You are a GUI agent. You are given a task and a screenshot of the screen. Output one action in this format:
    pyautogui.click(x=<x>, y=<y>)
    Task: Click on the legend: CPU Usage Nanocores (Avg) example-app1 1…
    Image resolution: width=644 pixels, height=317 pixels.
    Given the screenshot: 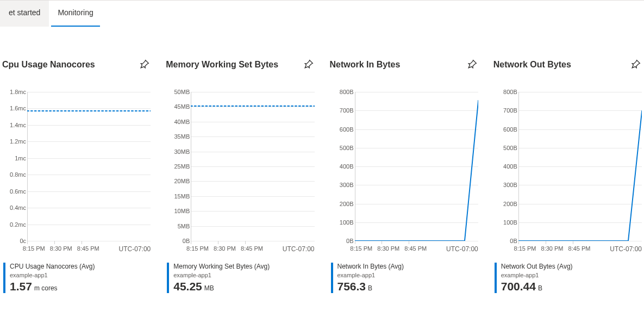 What is the action you would take?
    pyautogui.click(x=76, y=278)
    